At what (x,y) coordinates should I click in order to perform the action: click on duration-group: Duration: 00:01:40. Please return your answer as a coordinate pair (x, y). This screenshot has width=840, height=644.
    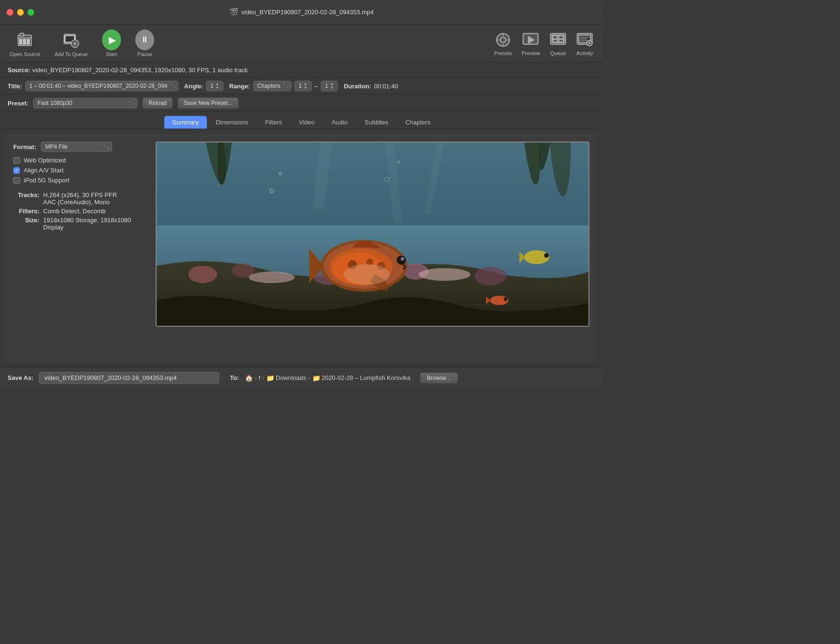
    Looking at the image, I should click on (371, 86).